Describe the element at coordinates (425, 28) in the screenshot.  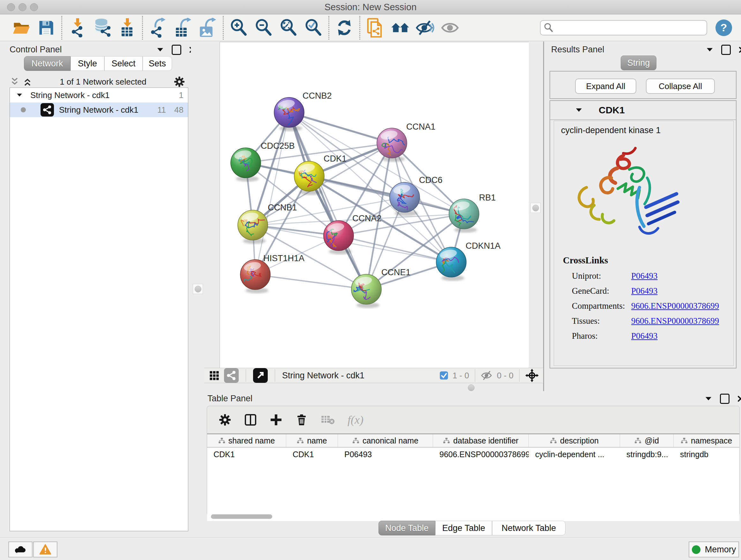
I see `string-hide-images-button` at that location.